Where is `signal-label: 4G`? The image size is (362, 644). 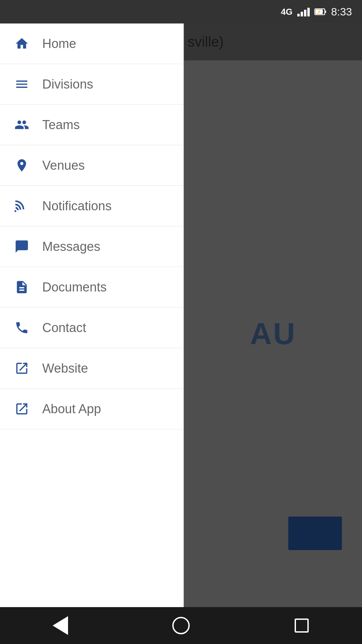
signal-label: 4G is located at coordinates (287, 12).